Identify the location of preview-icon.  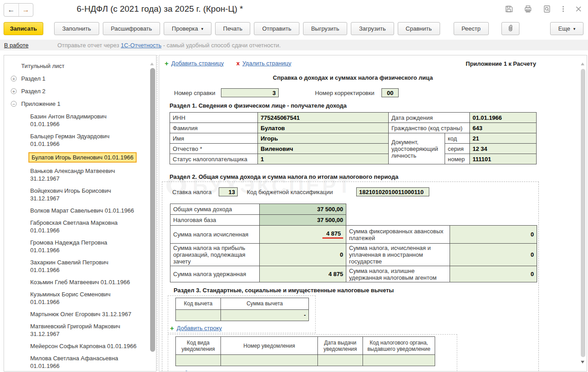
(547, 9).